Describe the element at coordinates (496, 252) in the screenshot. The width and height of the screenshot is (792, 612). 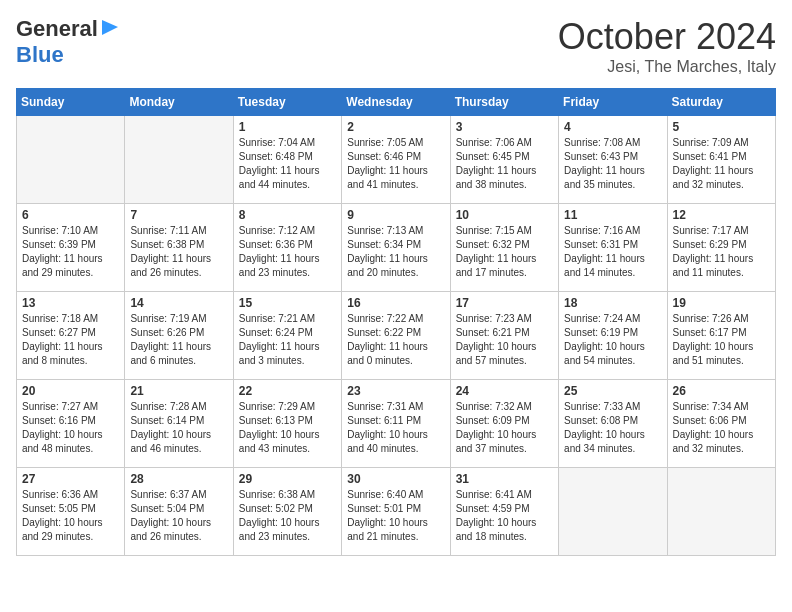
I see `day-info: Sunrise: 7:15 AM Sunset: 6:32 PM Dayligh…` at that location.